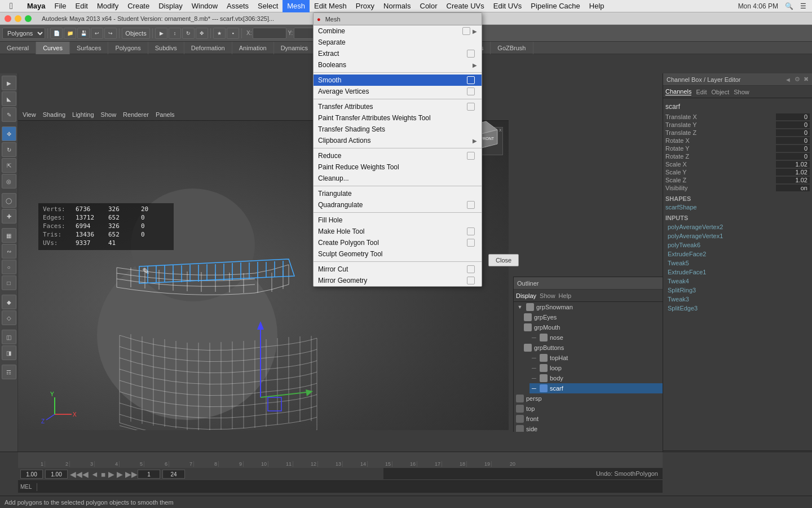 The image size is (812, 508). I want to click on np-tab-help: Help, so click(565, 296).